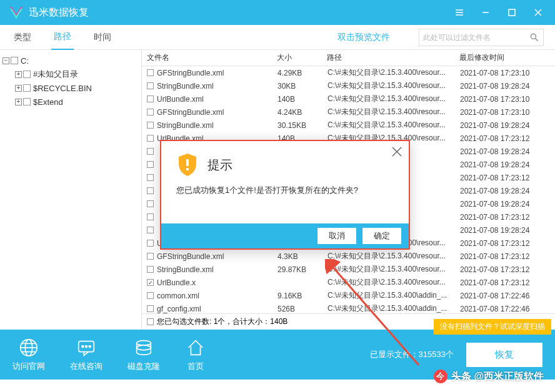  I want to click on tab-path: 路径, so click(62, 37).